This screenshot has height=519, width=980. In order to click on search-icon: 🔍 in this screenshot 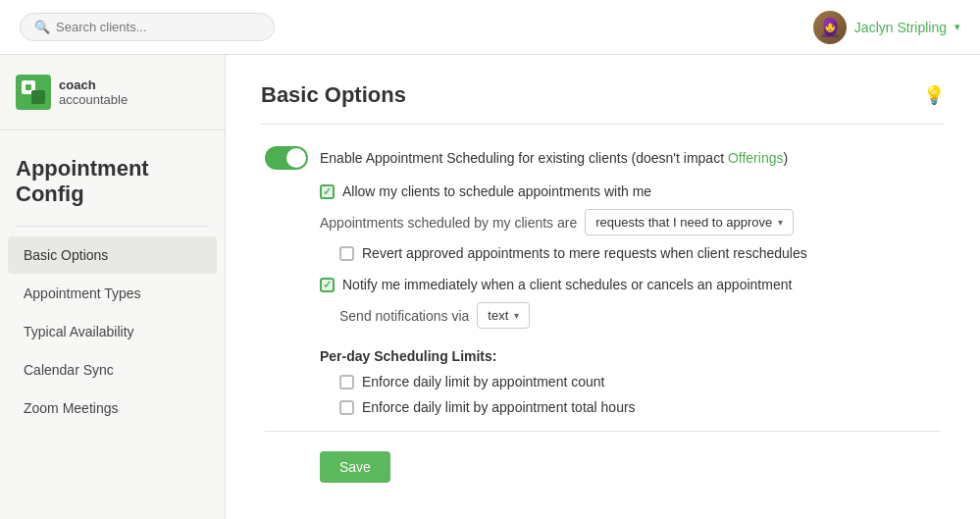, I will do `click(42, 27)`.